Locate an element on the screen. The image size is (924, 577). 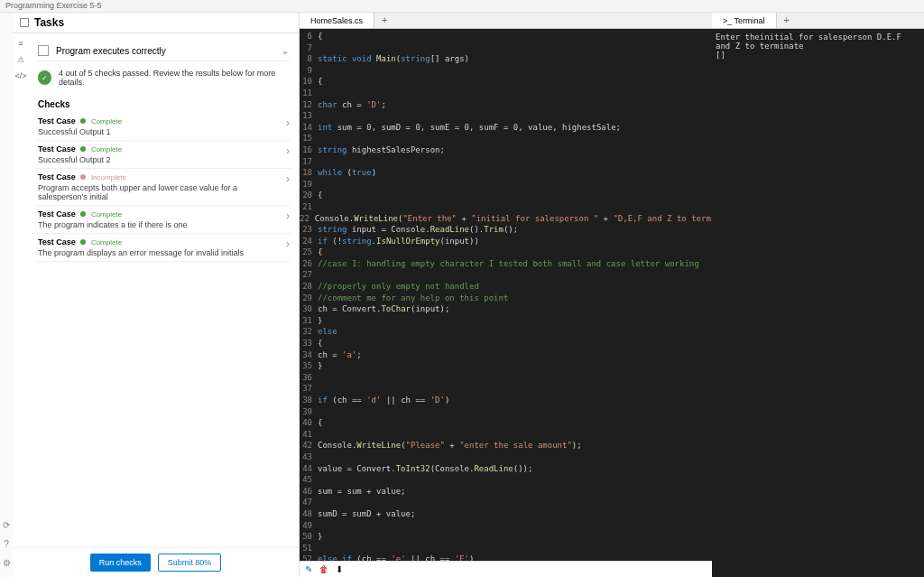
code-line: 47 is located at coordinates (505, 502).